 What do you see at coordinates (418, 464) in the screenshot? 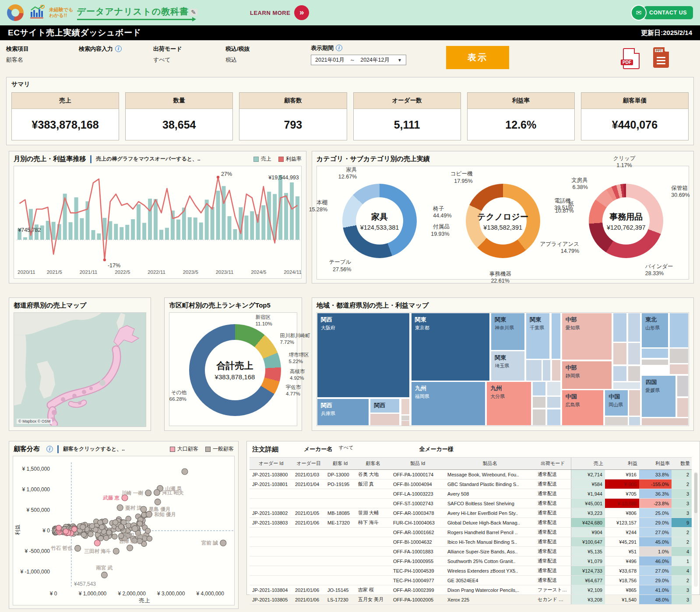
I see `column-header: 製品 Id` at bounding box center [418, 464].